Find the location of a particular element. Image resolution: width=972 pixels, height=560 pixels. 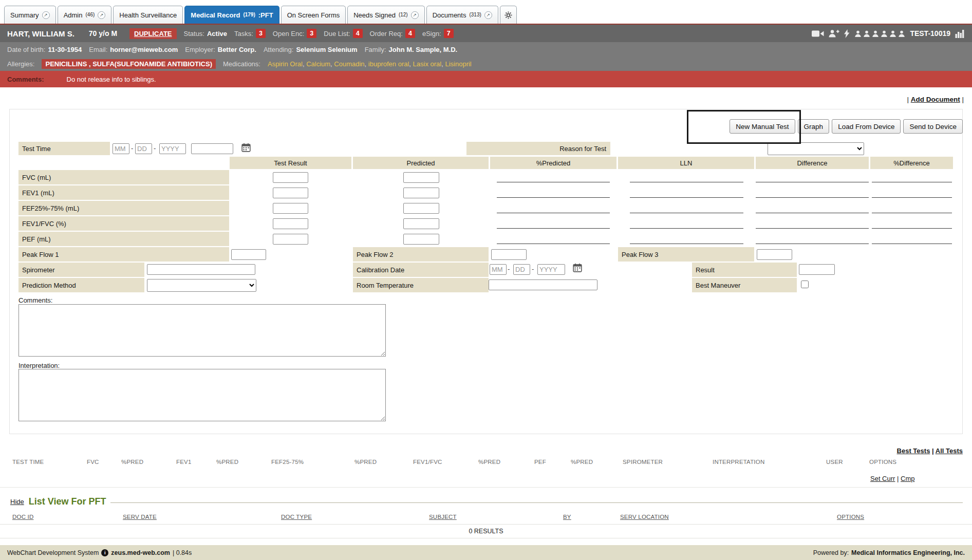

test-time-time-input is located at coordinates (212, 149).